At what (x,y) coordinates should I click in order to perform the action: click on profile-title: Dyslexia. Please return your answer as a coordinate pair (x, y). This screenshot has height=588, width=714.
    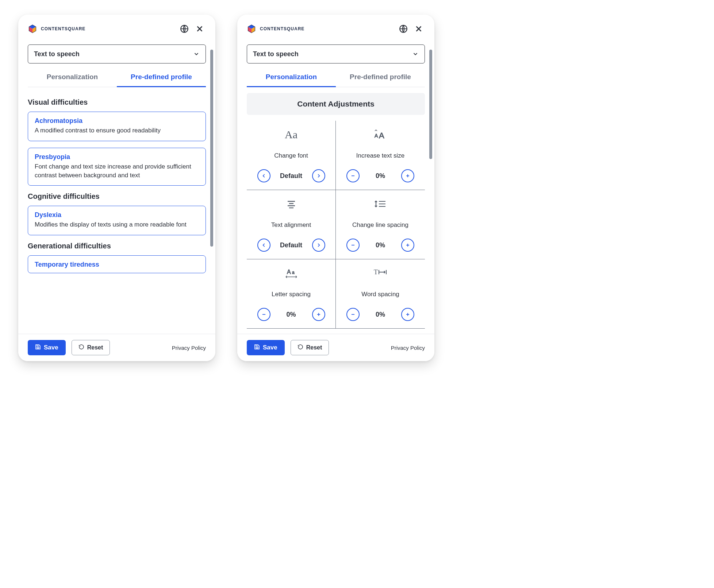
    Looking at the image, I should click on (117, 215).